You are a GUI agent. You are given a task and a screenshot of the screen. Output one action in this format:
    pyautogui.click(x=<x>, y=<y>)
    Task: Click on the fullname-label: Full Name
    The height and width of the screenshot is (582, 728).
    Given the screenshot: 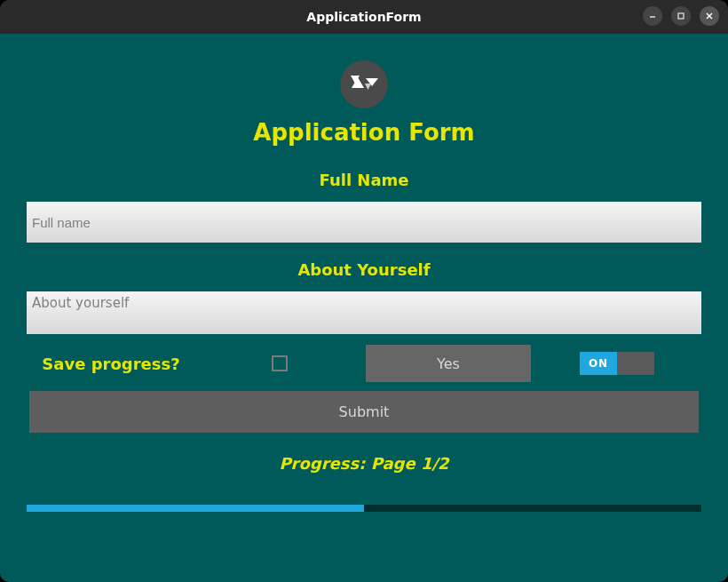 What is the action you would take?
    pyautogui.click(x=364, y=179)
    